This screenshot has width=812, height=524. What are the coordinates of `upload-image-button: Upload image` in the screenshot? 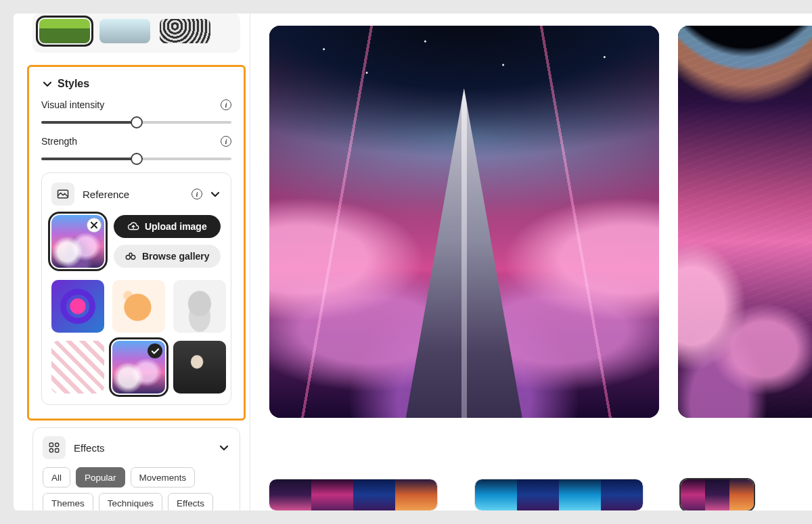 It's located at (167, 227).